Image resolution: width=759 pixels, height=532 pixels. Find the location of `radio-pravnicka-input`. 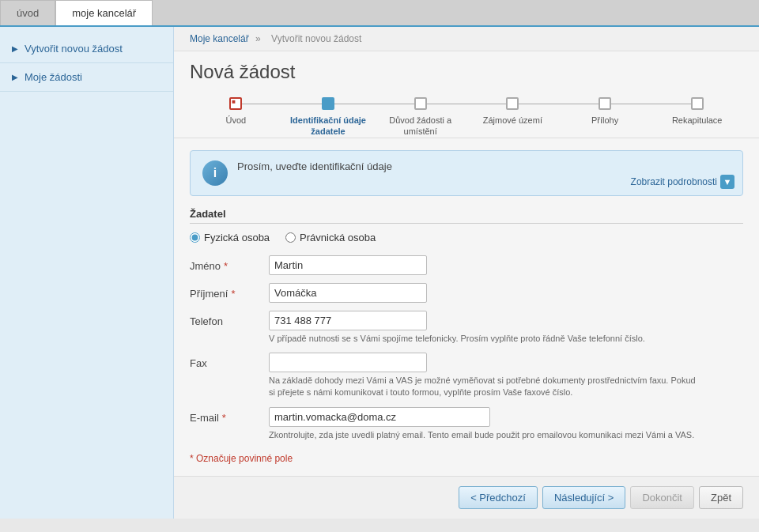

radio-pravnicka-input is located at coordinates (291, 237).